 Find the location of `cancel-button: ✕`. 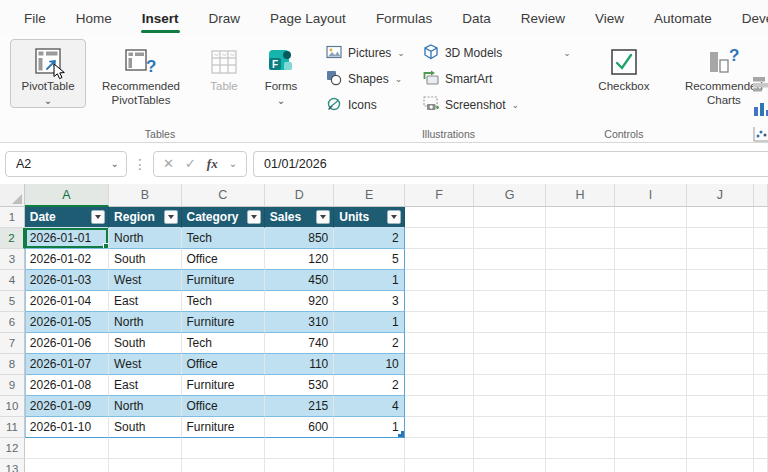

cancel-button: ✕ is located at coordinates (168, 164).